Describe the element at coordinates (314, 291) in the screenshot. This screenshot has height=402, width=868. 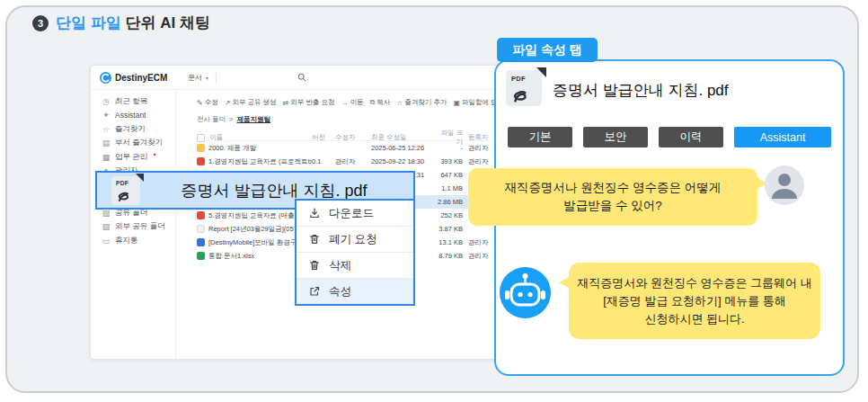
I see `properties-icon` at that location.